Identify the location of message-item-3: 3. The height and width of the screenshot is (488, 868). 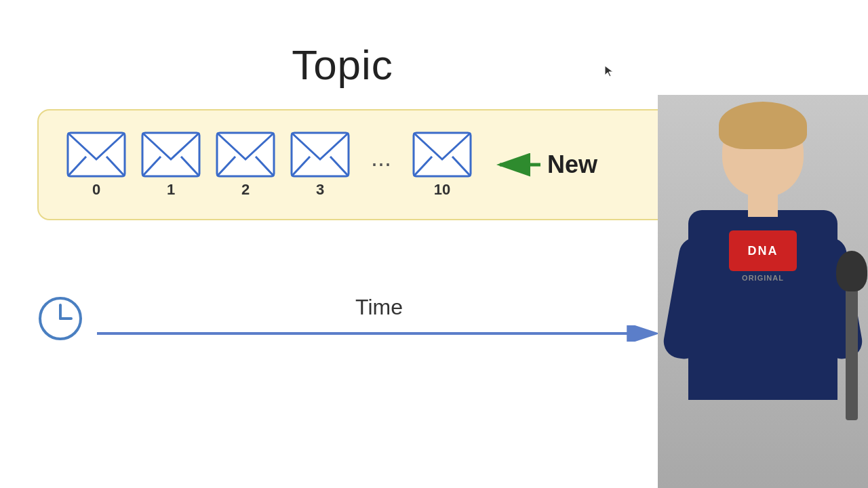
(320, 165).